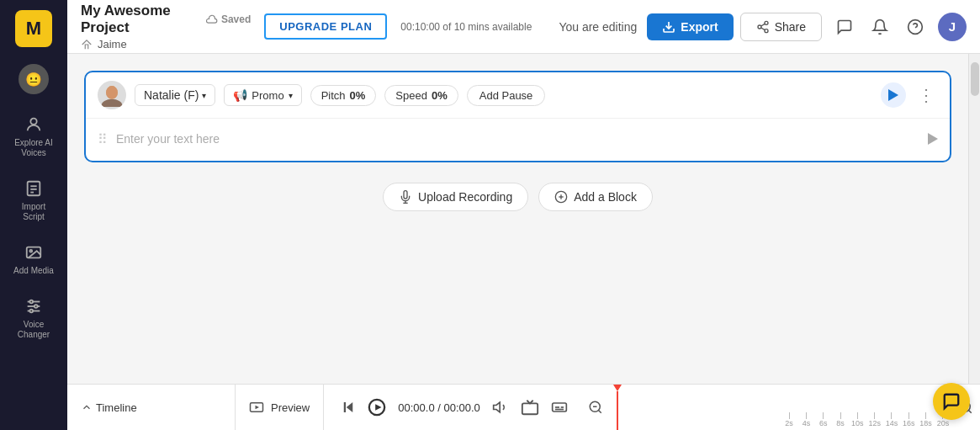 The height and width of the screenshot is (430, 980). I want to click on preview-icon, so click(257, 407).